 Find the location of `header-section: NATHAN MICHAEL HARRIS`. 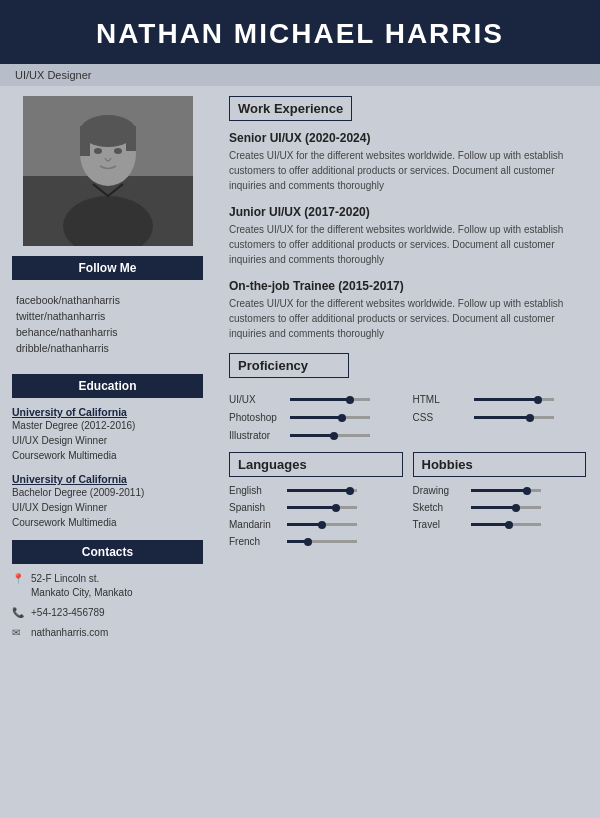

header-section: NATHAN MICHAEL HARRIS is located at coordinates (300, 32).